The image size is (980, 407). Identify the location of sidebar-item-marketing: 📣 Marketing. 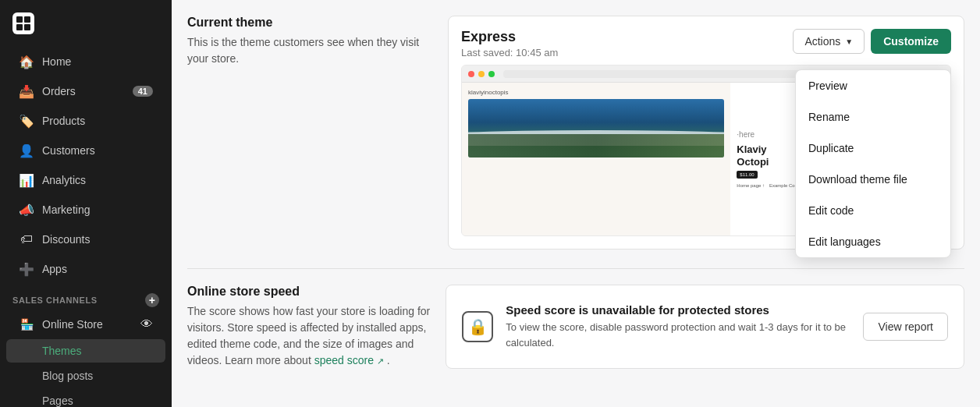
(86, 210).